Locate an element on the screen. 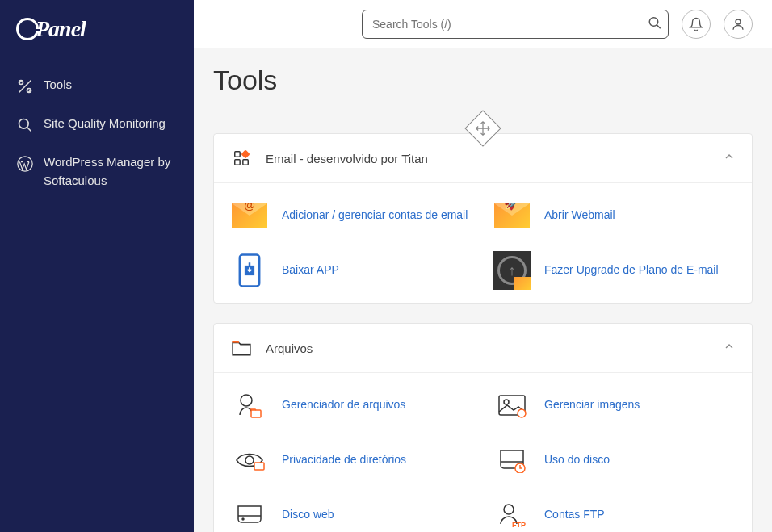  tool-label: Uso do disco is located at coordinates (577, 460).